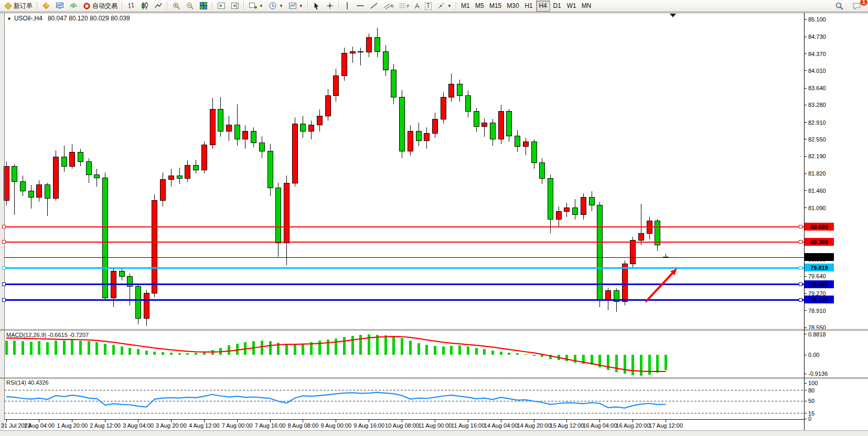  Describe the element at coordinates (330, 6) in the screenshot. I see `crosshair-icon` at that location.